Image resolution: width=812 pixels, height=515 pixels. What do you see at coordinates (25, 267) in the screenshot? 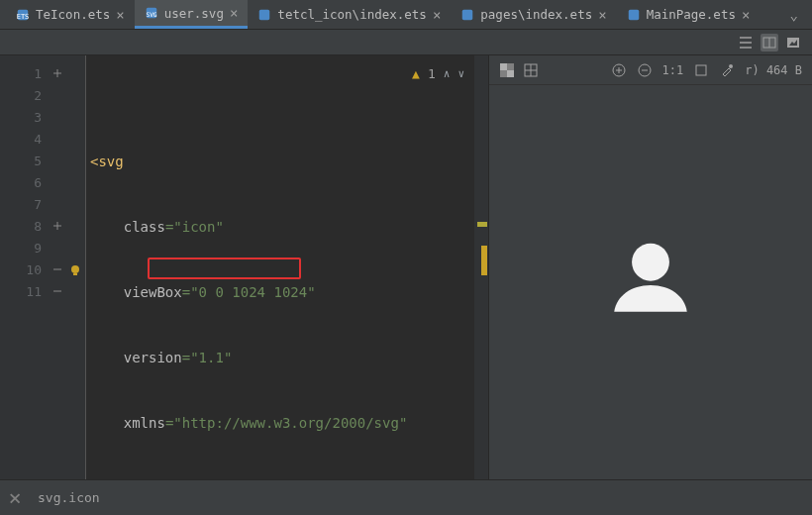
I see `line-number-gutter: 1 2 3 4 5 6 7 8 9 10 11` at bounding box center [25, 267].